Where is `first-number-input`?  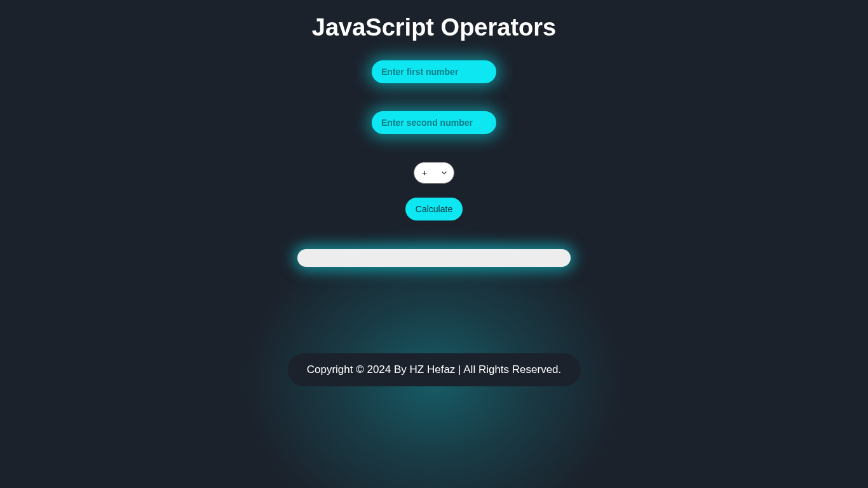
first-number-input is located at coordinates (434, 72).